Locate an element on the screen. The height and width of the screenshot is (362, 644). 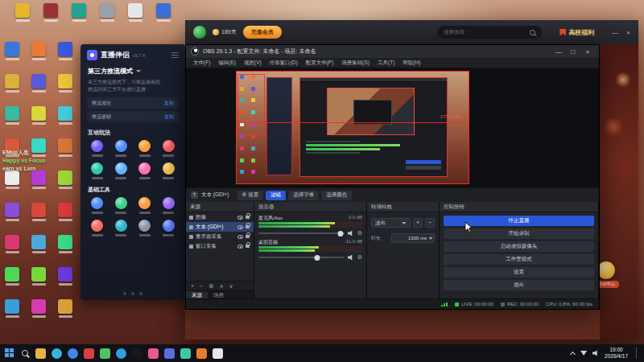
app-edge is located at coordinates (56, 354).